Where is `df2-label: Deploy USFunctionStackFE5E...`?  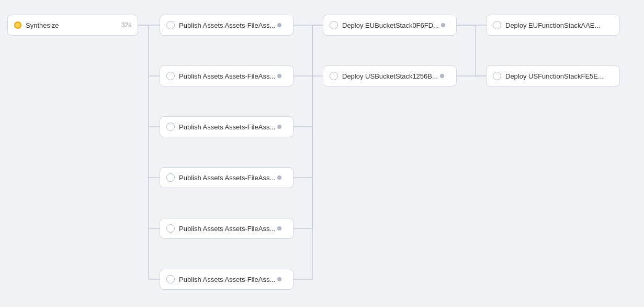
df2-label: Deploy USFunctionStackFE5E... is located at coordinates (555, 76).